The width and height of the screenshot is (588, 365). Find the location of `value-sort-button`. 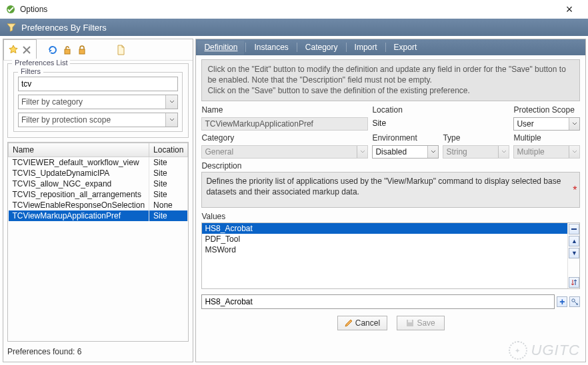

value-sort-button is located at coordinates (574, 282).